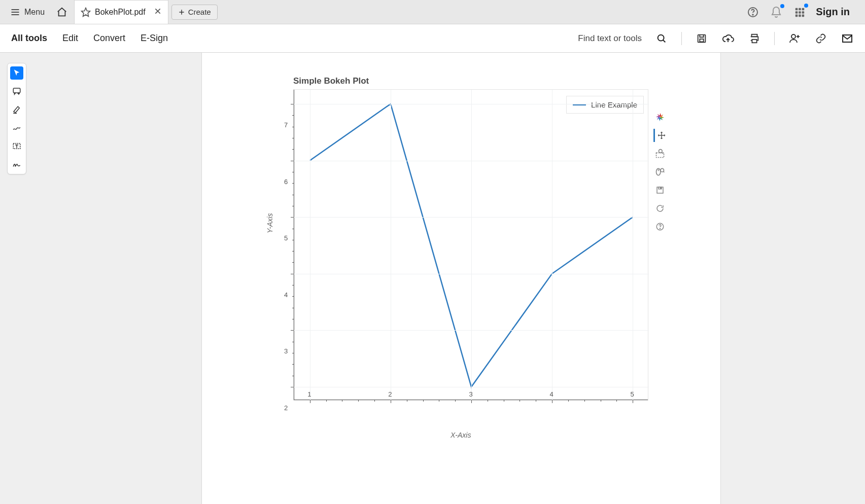  Describe the element at coordinates (110, 39) in the screenshot. I see `convert-menu: Convert` at that location.